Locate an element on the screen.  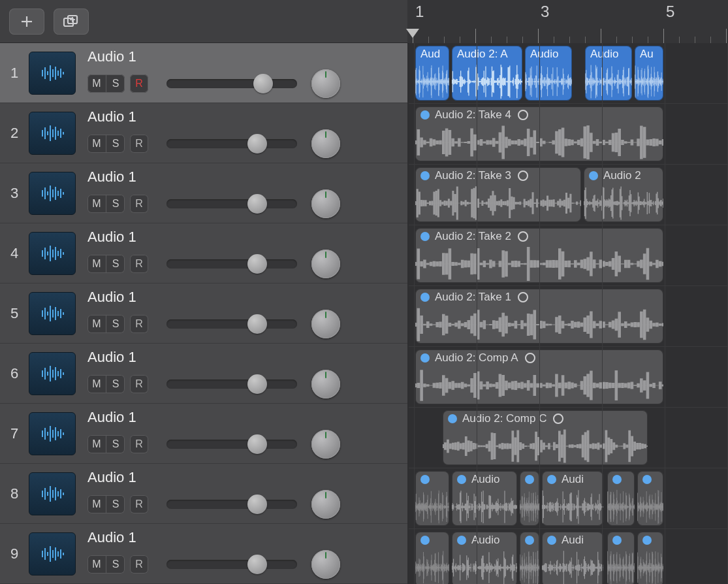
duplicate-track-button is located at coordinates (71, 22).